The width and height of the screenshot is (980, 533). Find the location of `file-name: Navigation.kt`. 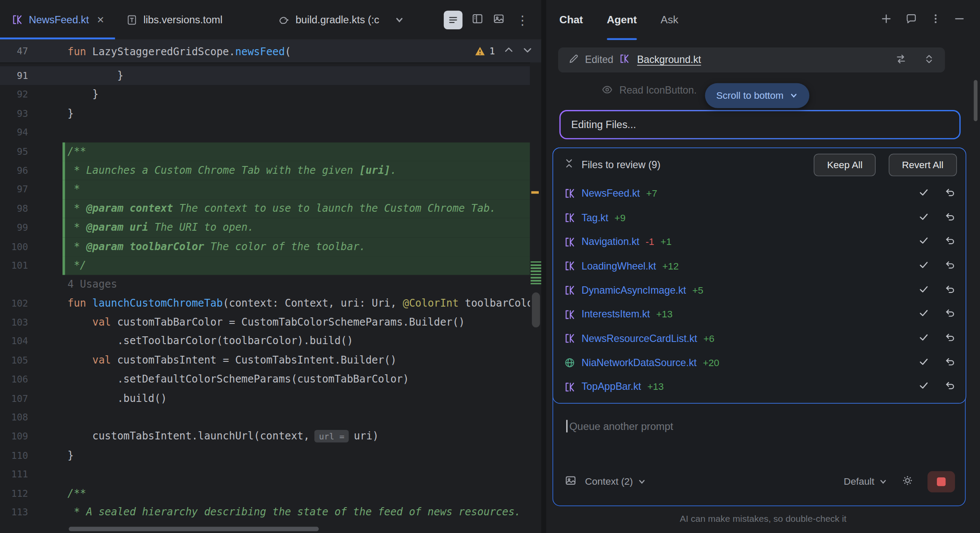

file-name: Navigation.kt is located at coordinates (610, 242).